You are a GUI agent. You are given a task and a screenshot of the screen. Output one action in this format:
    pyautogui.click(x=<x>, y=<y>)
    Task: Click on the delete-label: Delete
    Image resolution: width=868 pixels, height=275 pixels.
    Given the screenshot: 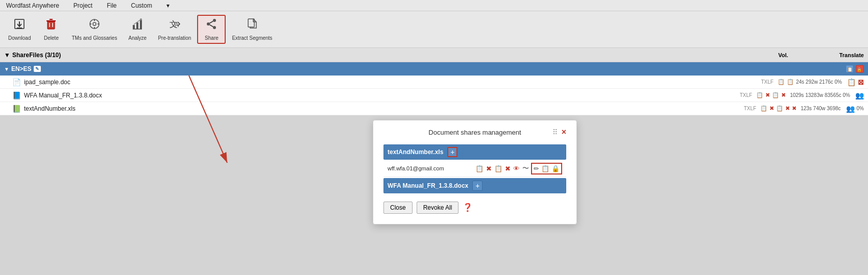 What is the action you would take?
    pyautogui.click(x=51, y=38)
    